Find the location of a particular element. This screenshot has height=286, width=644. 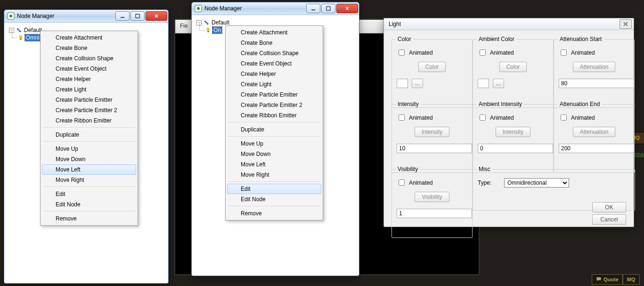

dialog-title: Light is located at coordinates (395, 24).